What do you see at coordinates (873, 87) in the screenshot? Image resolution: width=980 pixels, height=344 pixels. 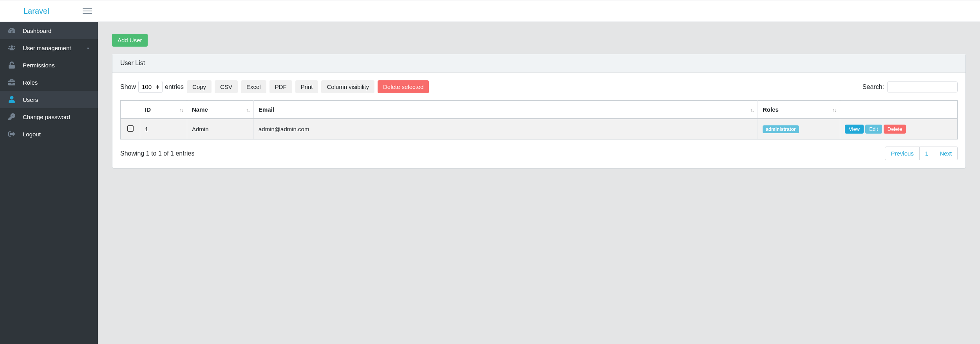 I see `search-label: Search:` at bounding box center [873, 87].